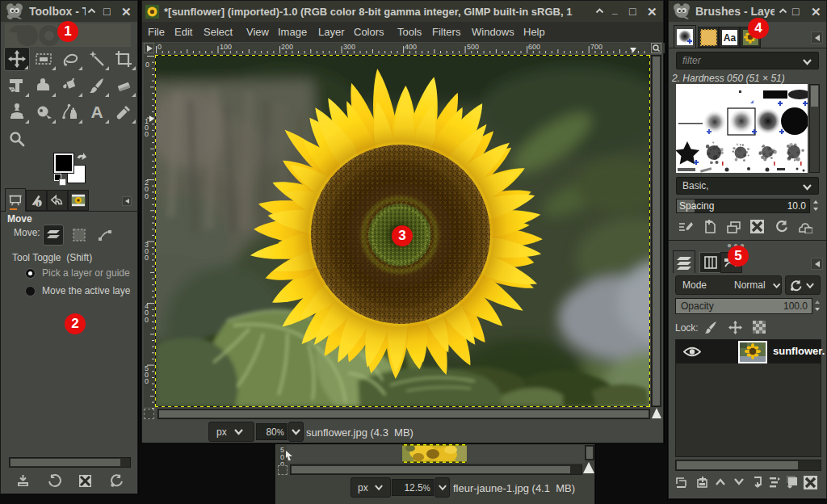 This screenshot has width=827, height=504. Describe the element at coordinates (473, 47) in the screenshot. I see `svg-text: 500` at that location.